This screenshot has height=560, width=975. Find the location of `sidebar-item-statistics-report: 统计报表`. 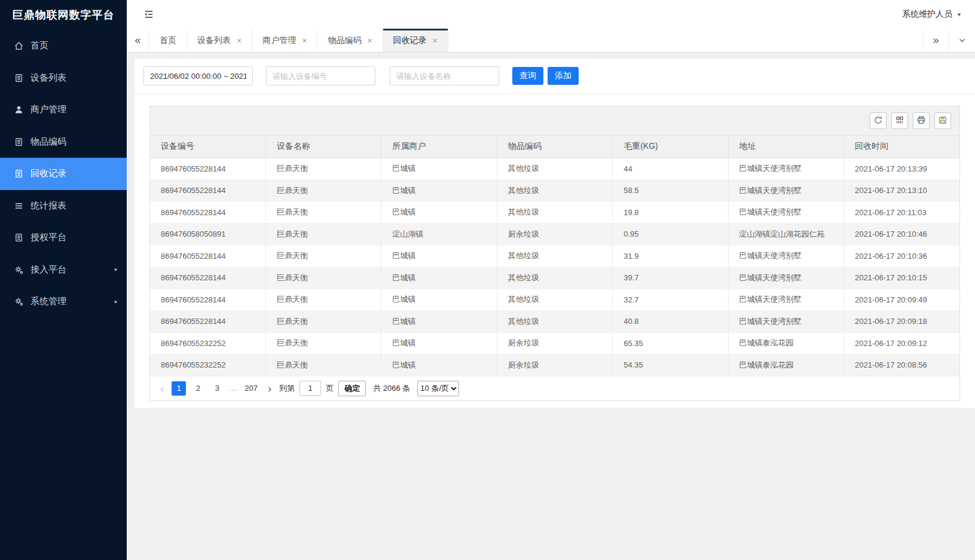

sidebar-item-statistics-report: 统计报表 is located at coordinates (63, 206).